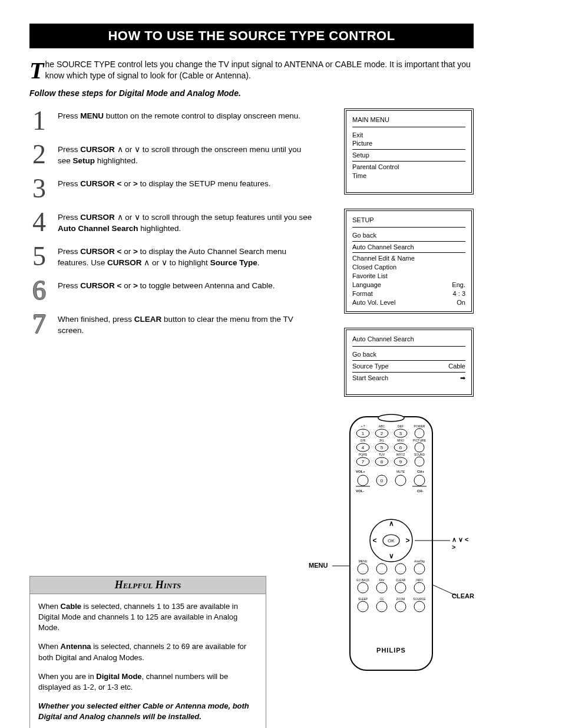 The height and width of the screenshot is (728, 562). Describe the element at coordinates (419, 580) in the screenshot. I see `svg-text: INFO` at that location.